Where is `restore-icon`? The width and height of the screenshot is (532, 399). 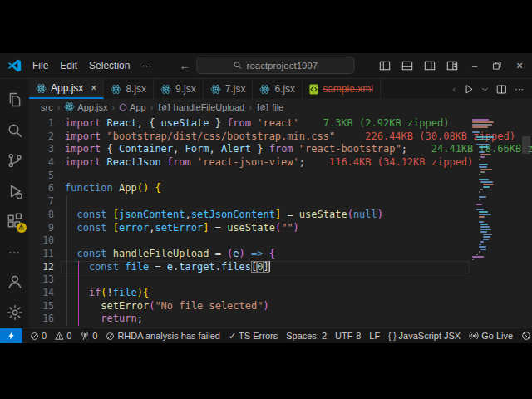
restore-icon is located at coordinates (497, 66).